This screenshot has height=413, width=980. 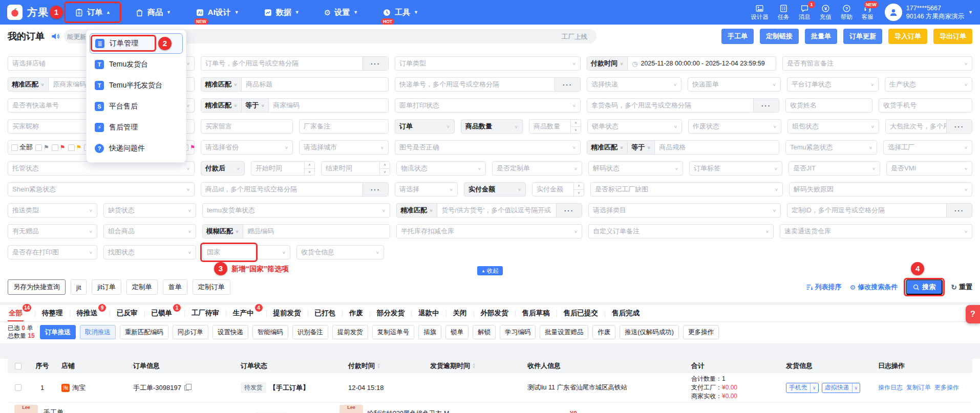 I want to click on filter-province: 请选择省份∨, so click(x=247, y=147).